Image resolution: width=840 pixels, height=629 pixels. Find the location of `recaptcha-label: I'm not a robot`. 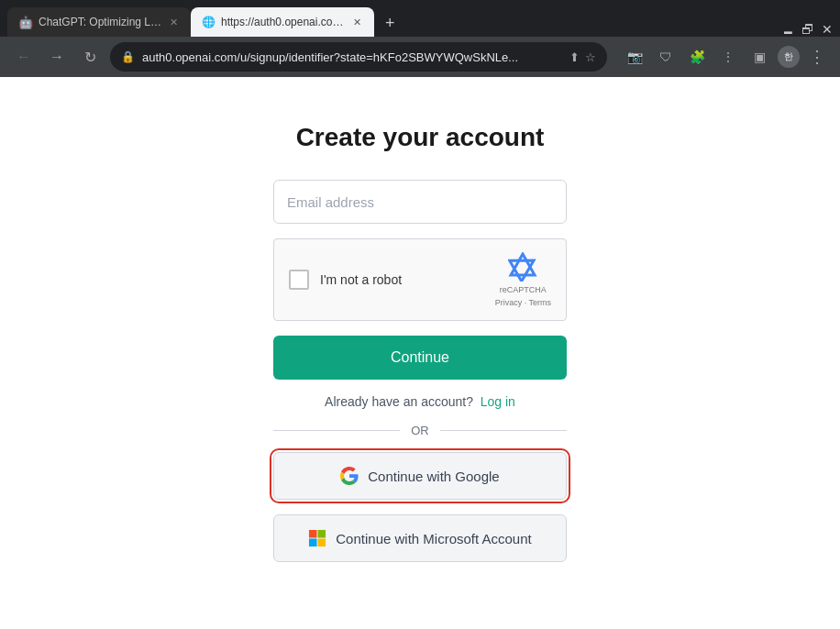

recaptcha-label: I'm not a robot is located at coordinates (361, 280).